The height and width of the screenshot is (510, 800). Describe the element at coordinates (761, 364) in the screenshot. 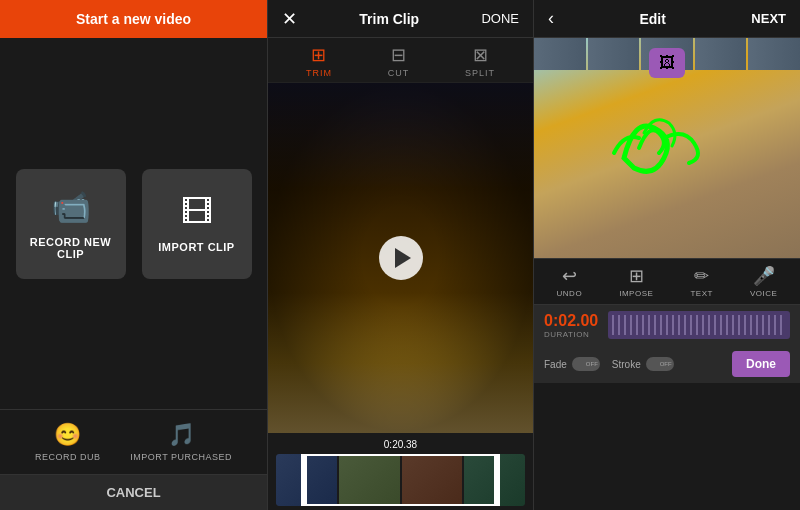

I see `done-button: Done` at that location.